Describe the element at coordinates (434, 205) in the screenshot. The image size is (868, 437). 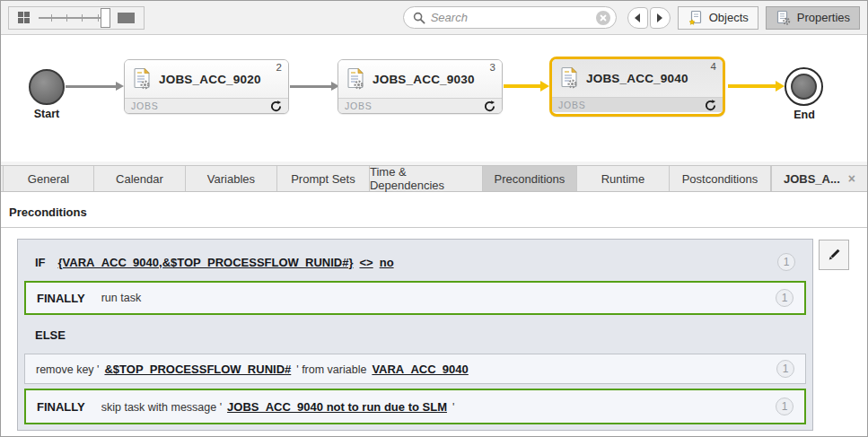
I see `section-title: Preconditions` at that location.